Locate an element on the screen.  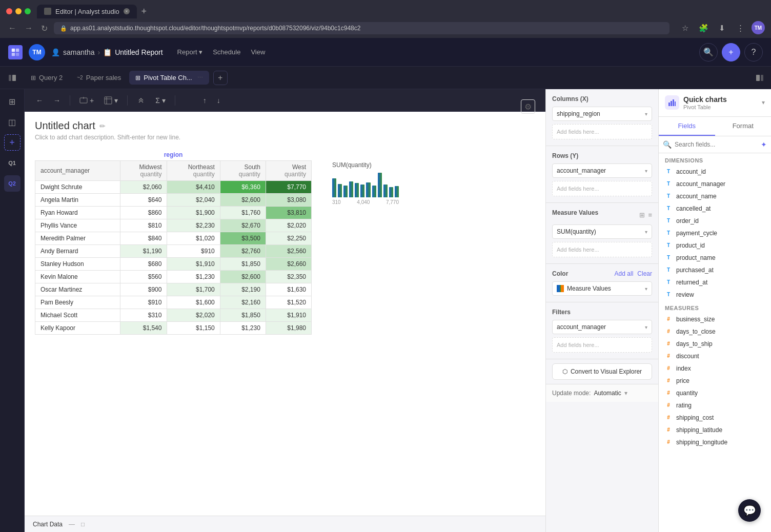
left-panel-toggle is located at coordinates (12, 78).